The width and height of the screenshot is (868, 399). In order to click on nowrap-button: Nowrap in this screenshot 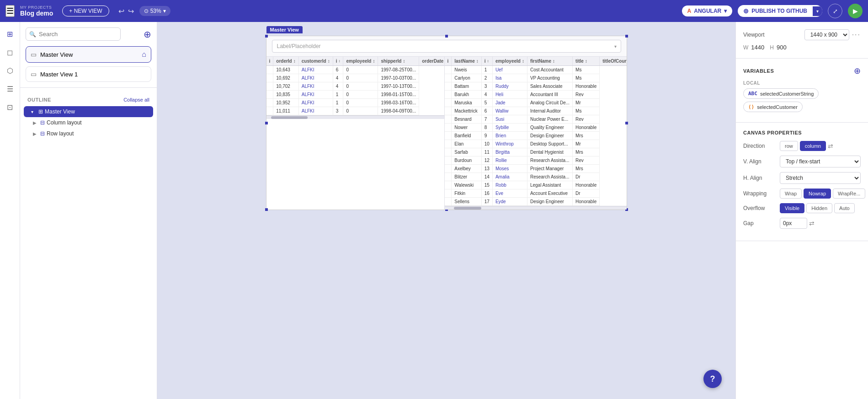, I will do `click(817, 194)`.